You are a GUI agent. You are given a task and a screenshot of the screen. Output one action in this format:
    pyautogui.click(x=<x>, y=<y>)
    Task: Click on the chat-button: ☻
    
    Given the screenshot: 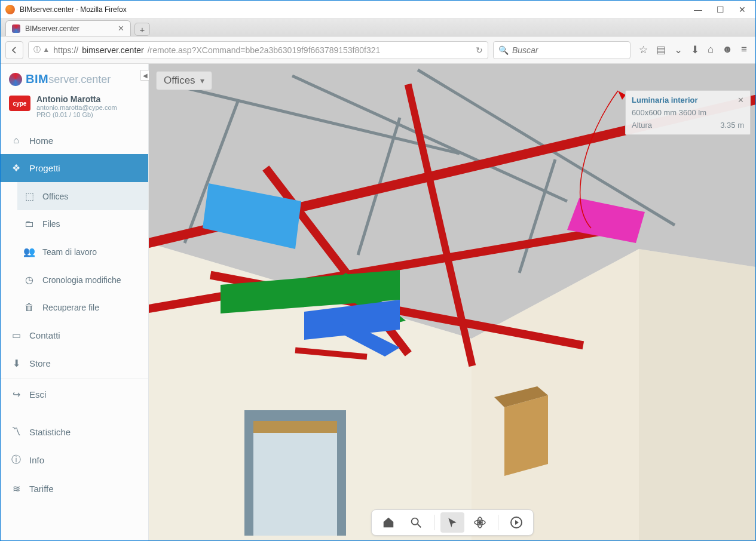 What is the action you would take?
    pyautogui.click(x=727, y=50)
    